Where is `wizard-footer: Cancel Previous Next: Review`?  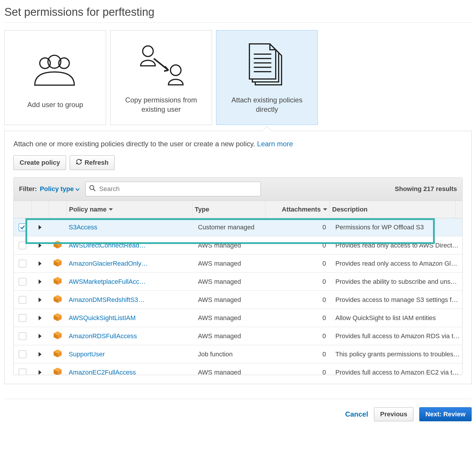 wizard-footer: Cancel Previous Next: Review is located at coordinates (238, 410).